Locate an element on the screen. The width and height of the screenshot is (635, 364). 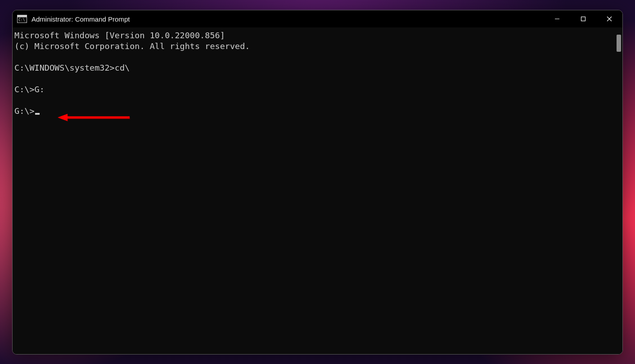
minimize-button is located at coordinates (557, 19).